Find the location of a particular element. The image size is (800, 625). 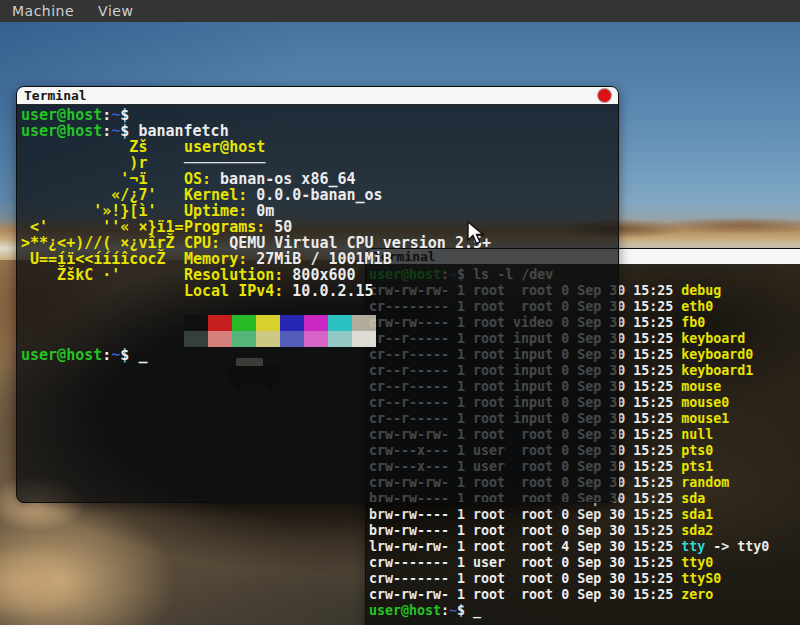

ls-row: crw------- 1 root root 0 Sep 30 15:25 tt… is located at coordinates (584, 579).